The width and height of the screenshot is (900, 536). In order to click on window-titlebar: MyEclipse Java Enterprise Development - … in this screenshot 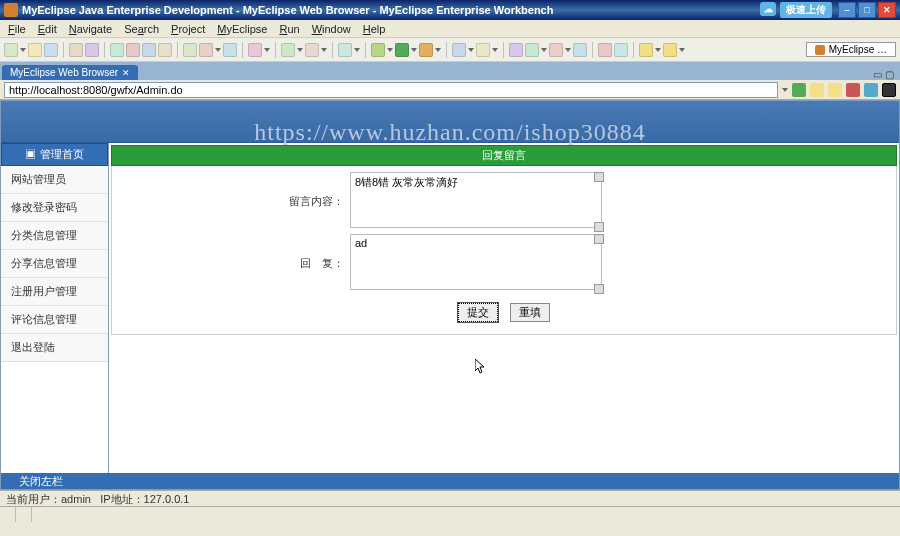, I will do `click(450, 10)`.